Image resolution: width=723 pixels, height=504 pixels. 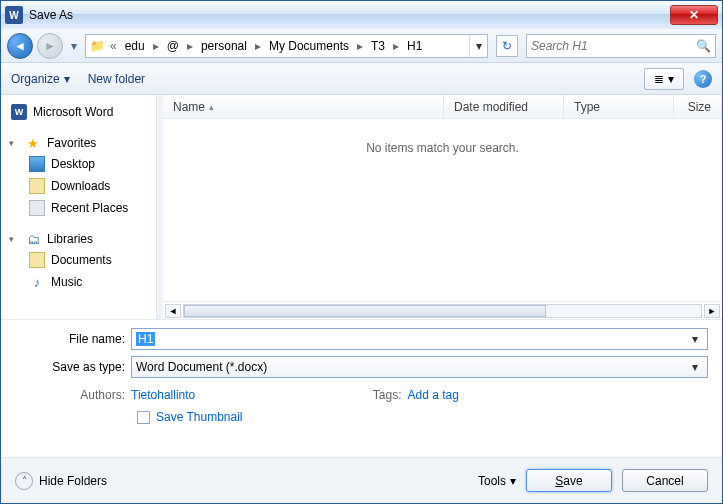 I want to click on sidebar-item-downloads: Downloads, so click(x=82, y=186).